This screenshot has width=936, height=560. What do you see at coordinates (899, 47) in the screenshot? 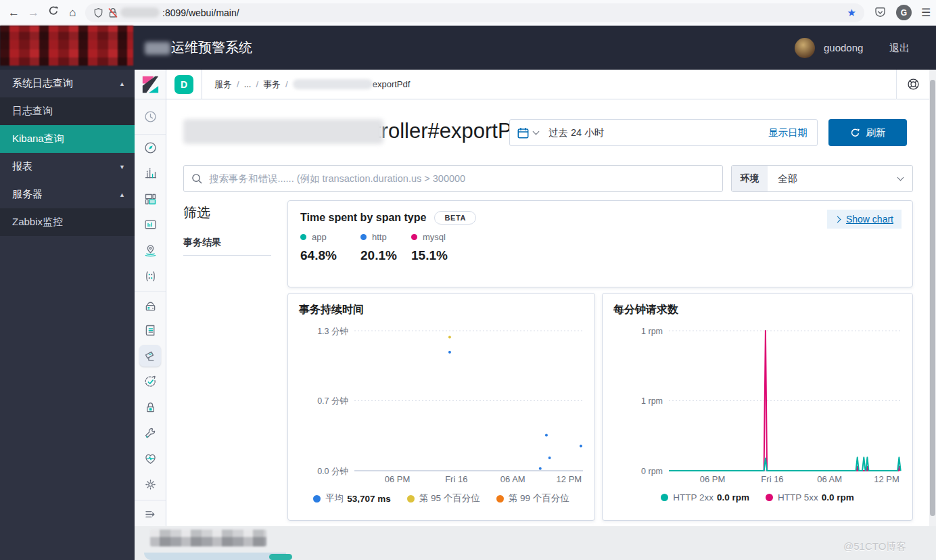
I see `logout-link: 退出` at bounding box center [899, 47].